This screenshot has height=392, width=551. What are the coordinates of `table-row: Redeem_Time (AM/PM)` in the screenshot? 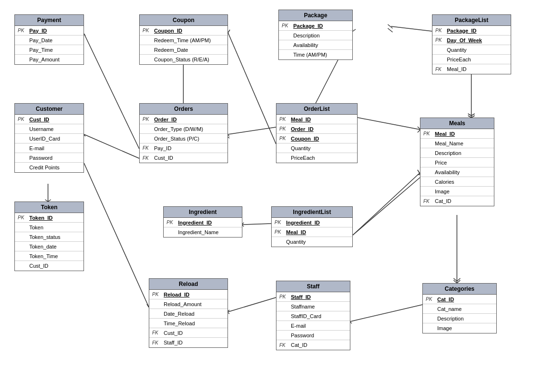 It's located at (183, 40).